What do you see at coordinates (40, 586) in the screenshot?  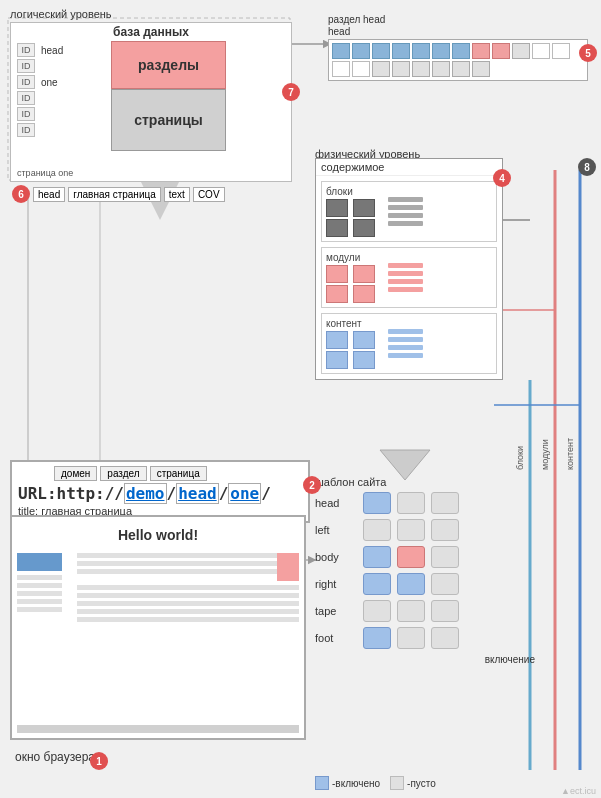 I see `gray-line-l2` at bounding box center [40, 586].